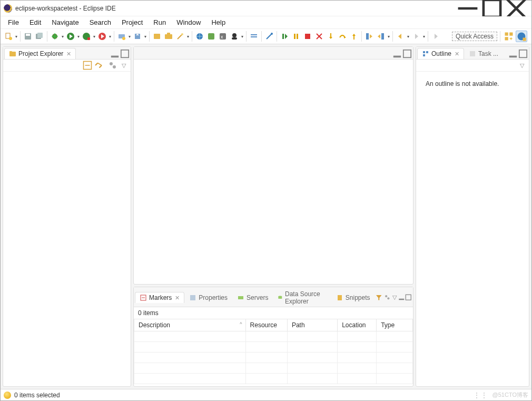  I want to click on maximize-button, so click(492, 8).